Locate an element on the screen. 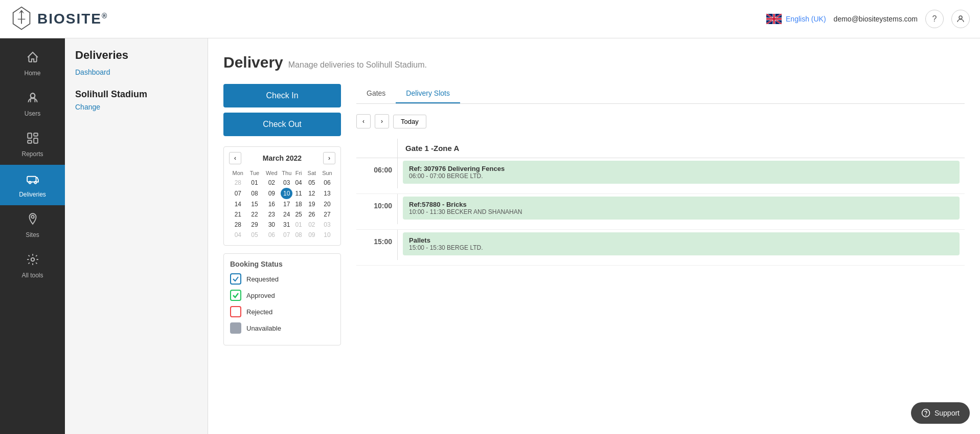  sidebar-item-all-tools: All tools is located at coordinates (33, 266).